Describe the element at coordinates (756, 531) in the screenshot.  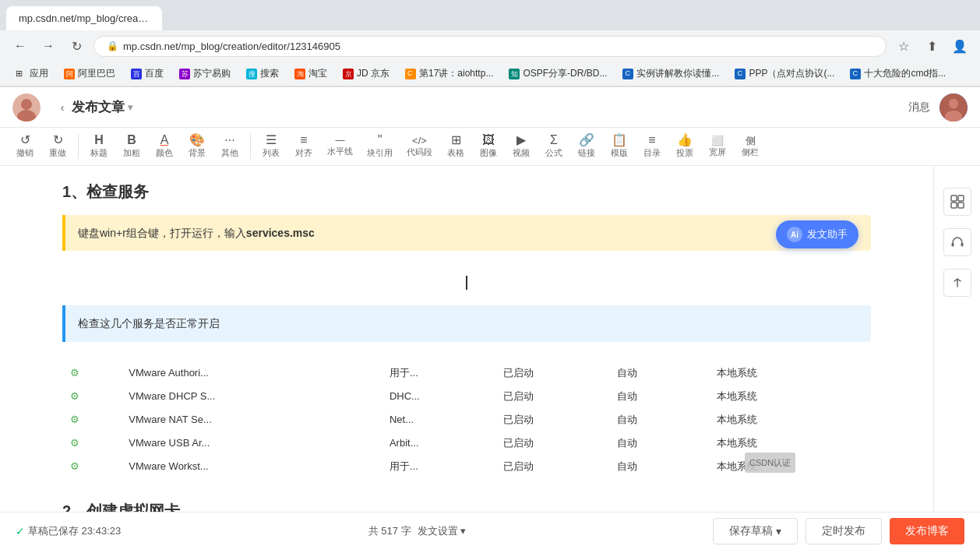
I see `save-draft-button: 保存草稿 ▾` at that location.